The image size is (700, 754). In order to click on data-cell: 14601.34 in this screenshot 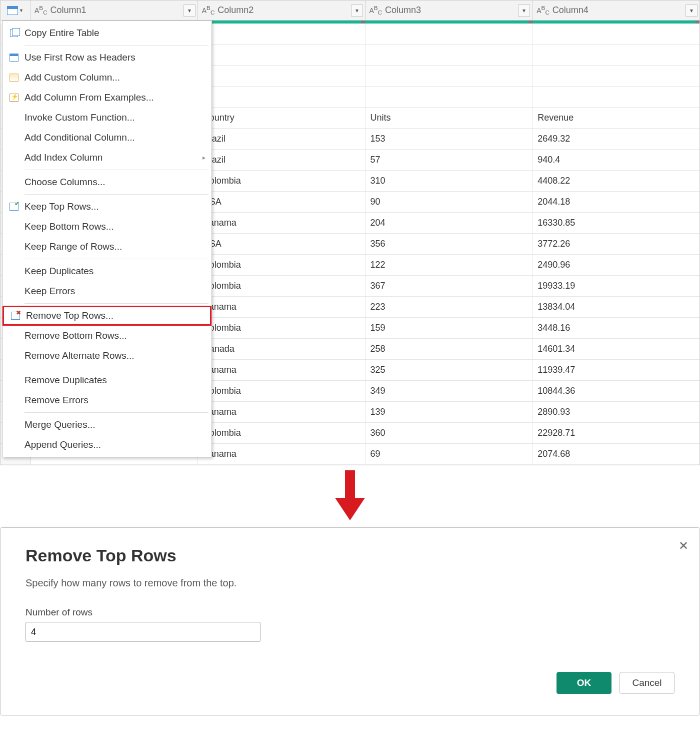, I will do `click(616, 349)`.